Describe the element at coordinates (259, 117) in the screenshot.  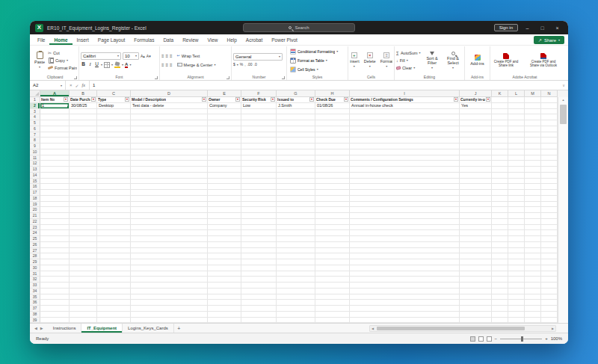
I see `cell-F4` at that location.